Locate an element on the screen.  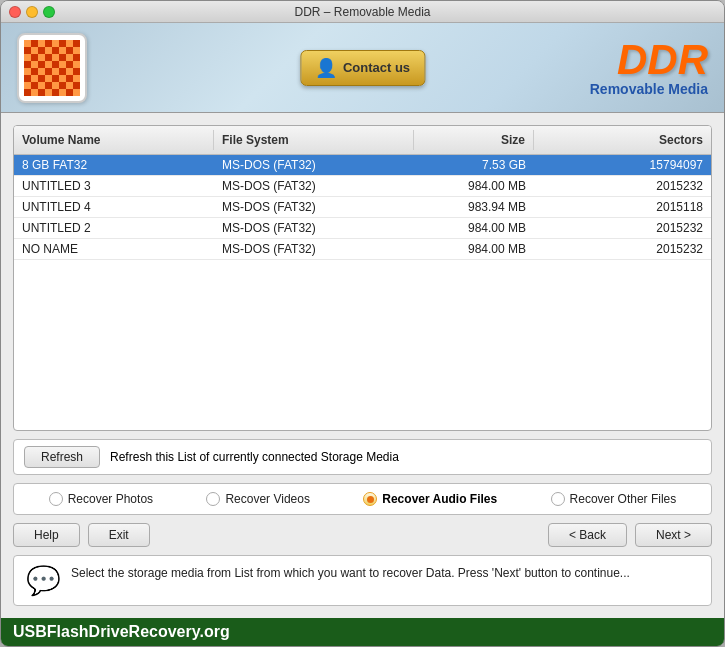
ddr-subtitle: Removable Media is located at coordinates (649, 89).